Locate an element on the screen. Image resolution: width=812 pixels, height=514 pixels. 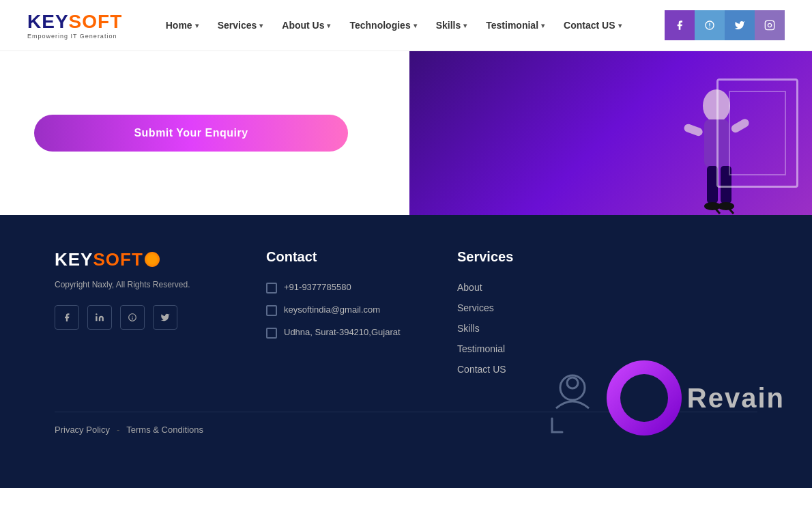
footer-skype-icon is located at coordinates (132, 317).